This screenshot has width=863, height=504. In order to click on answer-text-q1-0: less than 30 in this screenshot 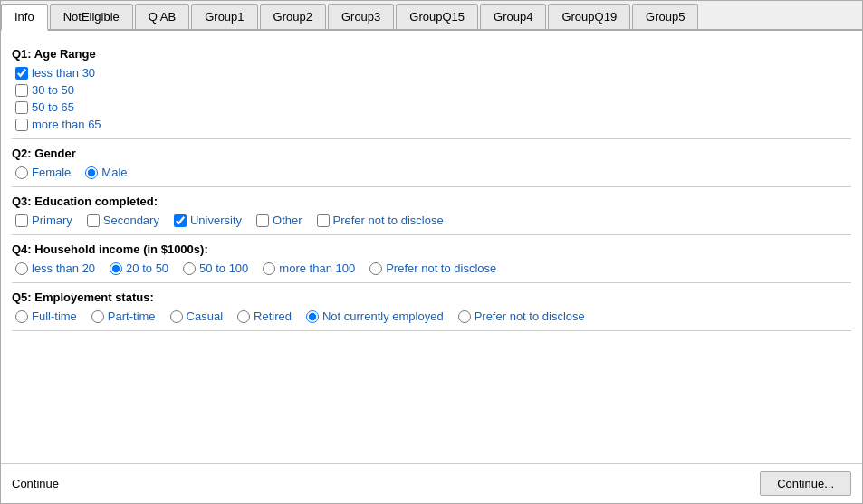, I will do `click(63, 72)`.